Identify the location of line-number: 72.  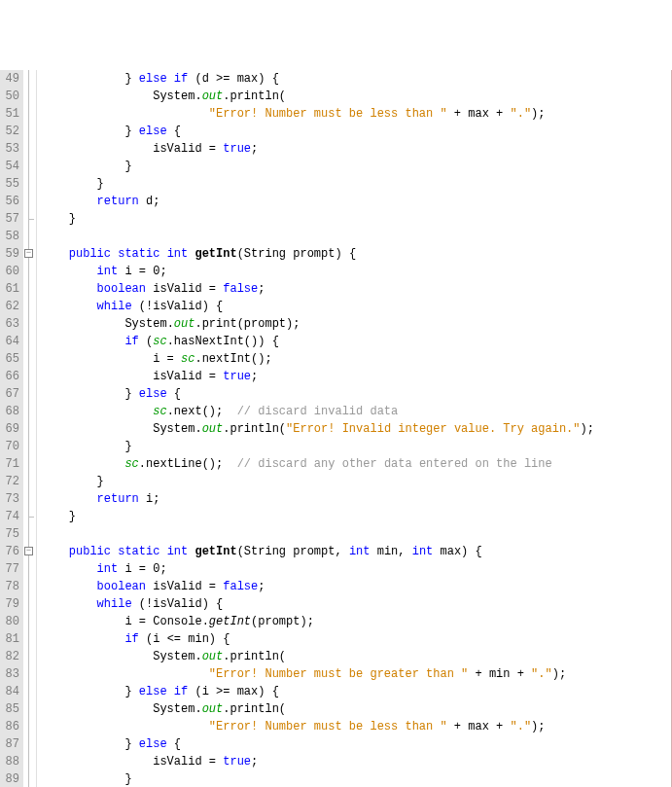
(11, 482).